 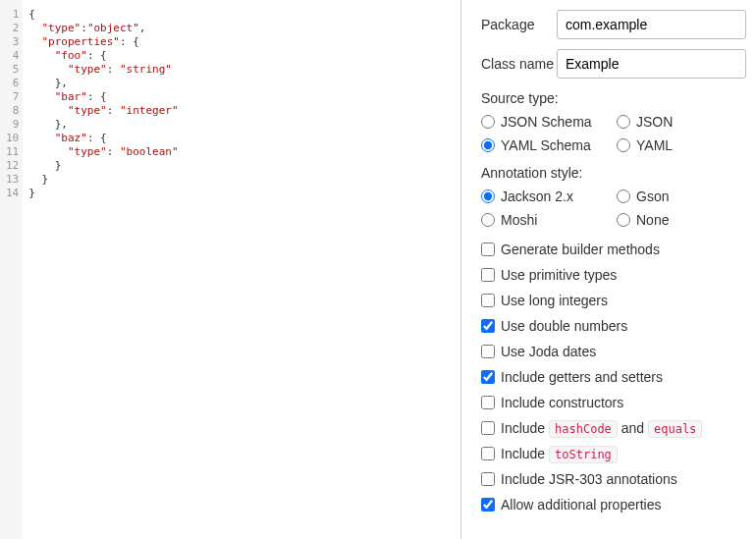 What do you see at coordinates (581, 505) in the screenshot?
I see `option-label: Allow additional properties` at bounding box center [581, 505].